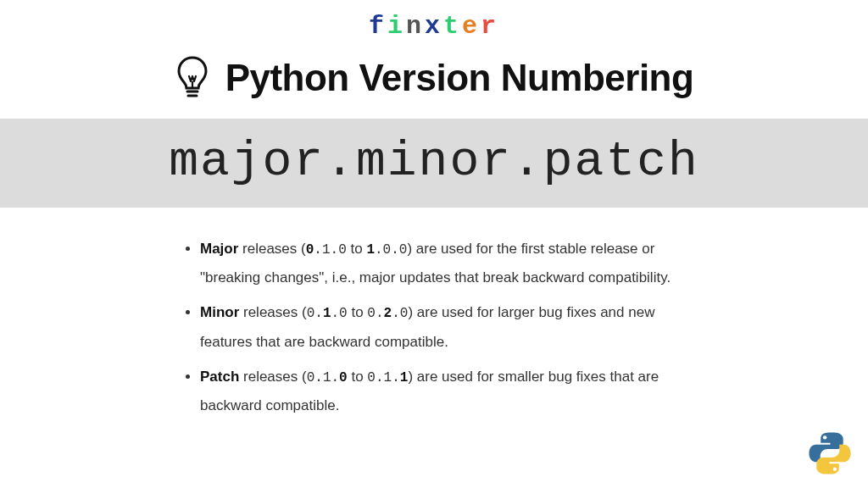 This screenshot has height=488, width=868. What do you see at coordinates (220, 376) in the screenshot?
I see `release-type-label: Patch` at bounding box center [220, 376].